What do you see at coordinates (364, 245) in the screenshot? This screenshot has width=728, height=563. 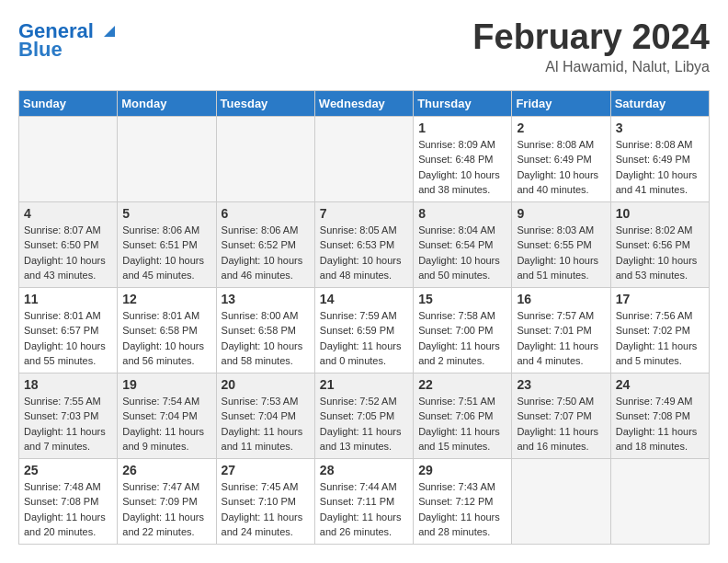 I see `calendar-cell: 7Sunrise: 8:05 AM Sunset: 6:53 PM Daylig…` at bounding box center [364, 245].